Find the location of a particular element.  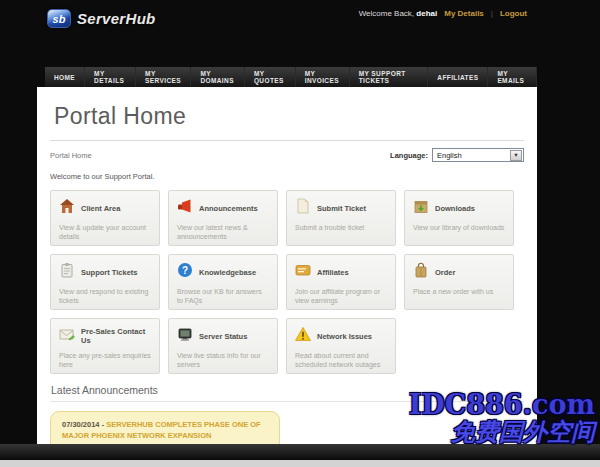

announcement-item: 07/30/2014 - SERVERHUB COMPLETES PHASE O… is located at coordinates (165, 428).